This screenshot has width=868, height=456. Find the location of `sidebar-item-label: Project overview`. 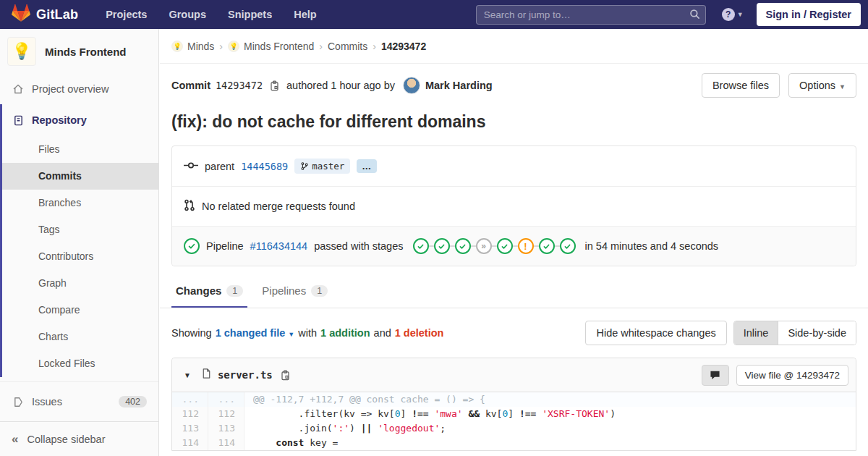

sidebar-item-label: Project overview is located at coordinates (70, 89).